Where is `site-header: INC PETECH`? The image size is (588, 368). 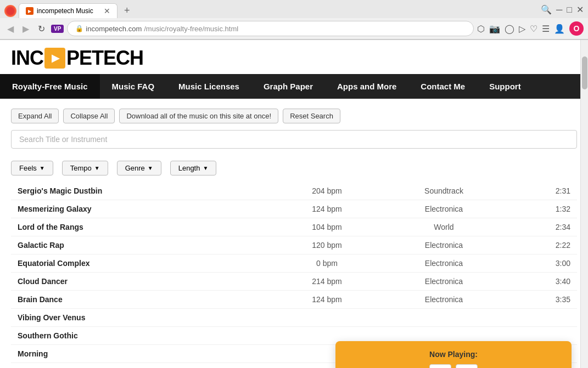
site-header: INC PETECH is located at coordinates (294, 57).